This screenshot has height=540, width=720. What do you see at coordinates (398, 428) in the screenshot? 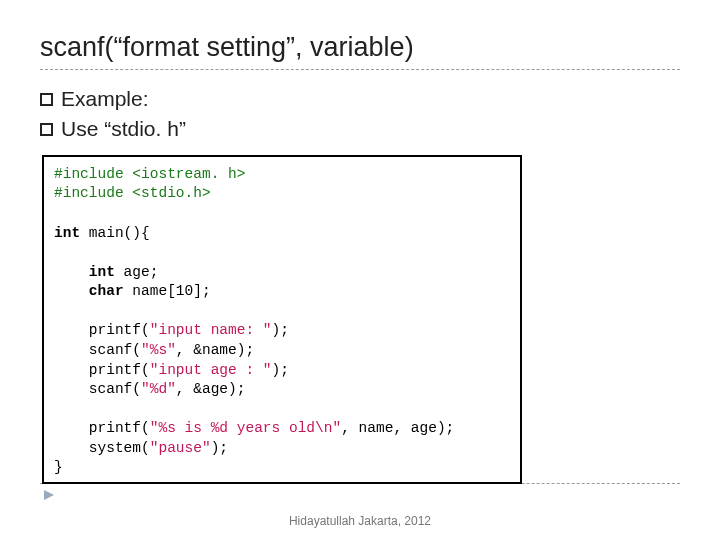
I see `code-text: , name, age);` at bounding box center [398, 428].